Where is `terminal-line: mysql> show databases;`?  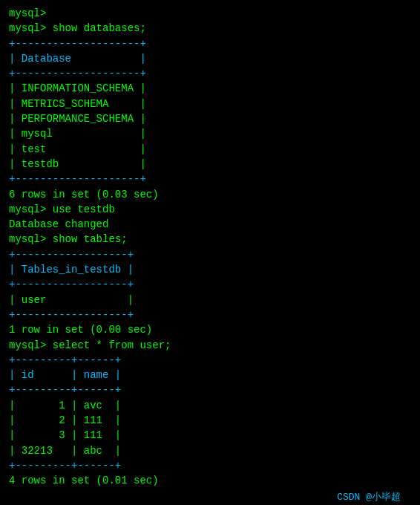 terminal-line: mysql> show databases; is located at coordinates (210, 28).